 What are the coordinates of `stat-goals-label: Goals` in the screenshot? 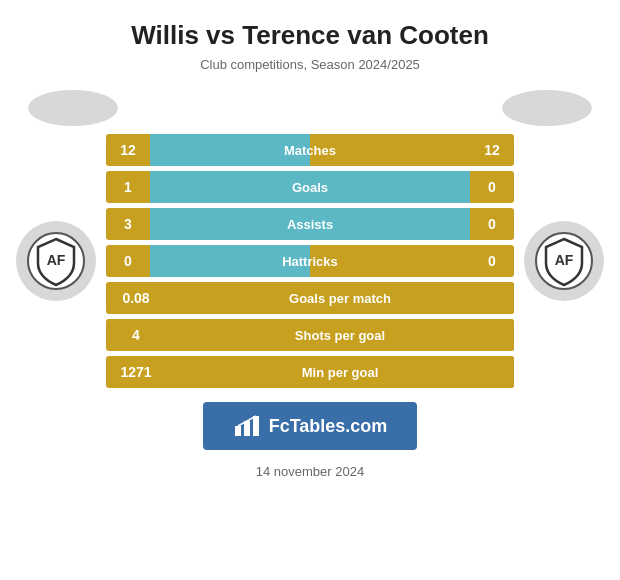 It's located at (310, 188).